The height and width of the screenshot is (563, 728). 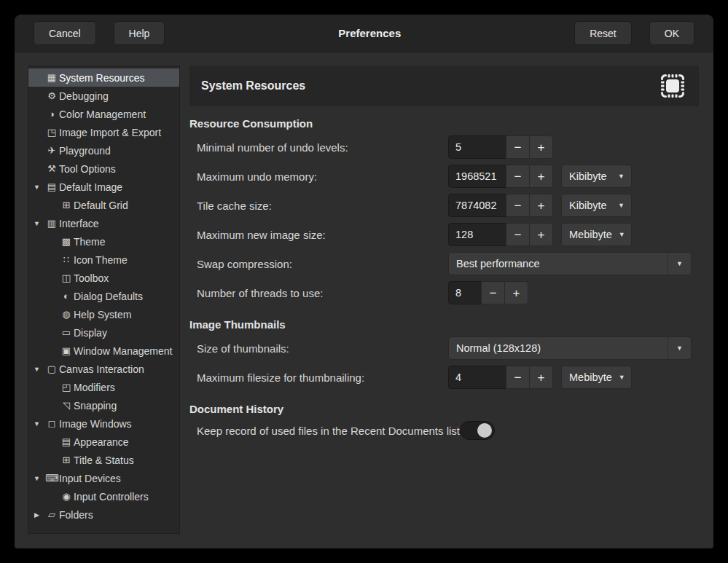 I want to click on field-label: Size of thumbnails:, so click(x=319, y=348).